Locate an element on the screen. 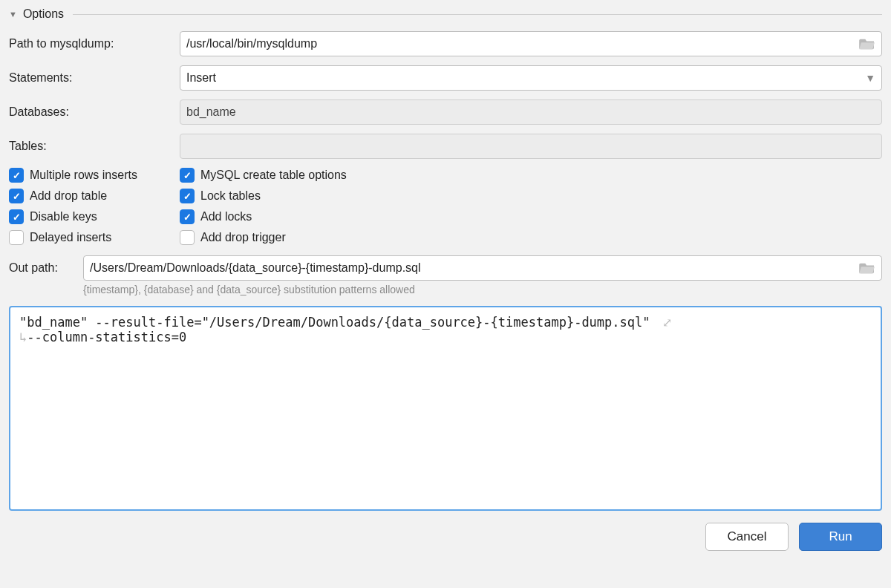 The image size is (891, 588). cb-lock-tables: Lock tables is located at coordinates (531, 196).